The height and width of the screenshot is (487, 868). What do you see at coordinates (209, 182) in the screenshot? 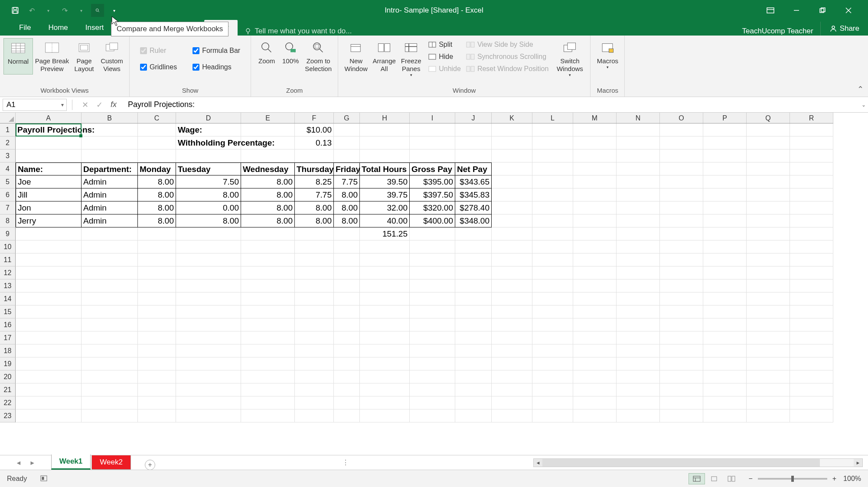
I see `cell: 7.50` at bounding box center [209, 182].